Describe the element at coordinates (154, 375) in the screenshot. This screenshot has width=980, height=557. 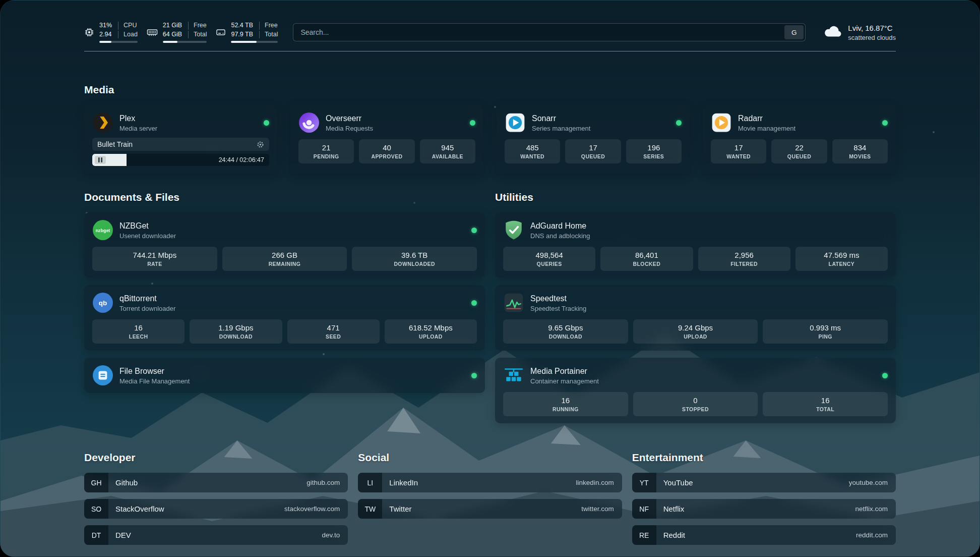
I see `service-meta: File Browser Media File Management` at that location.